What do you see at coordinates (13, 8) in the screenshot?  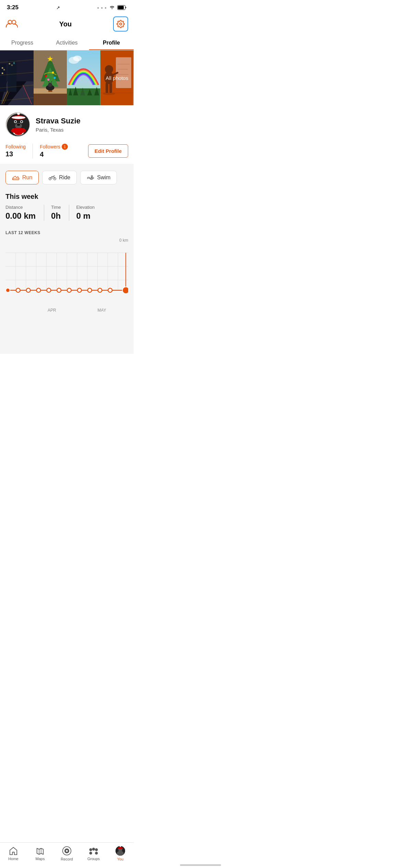 I see `status-time: 3:25` at bounding box center [13, 8].